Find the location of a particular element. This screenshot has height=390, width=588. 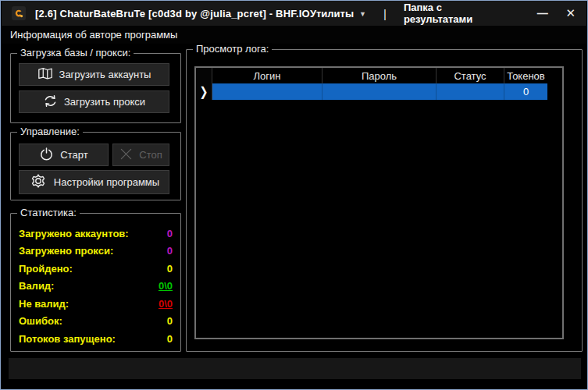

load-proxy-button: Загрузить прокси is located at coordinates (94, 101).